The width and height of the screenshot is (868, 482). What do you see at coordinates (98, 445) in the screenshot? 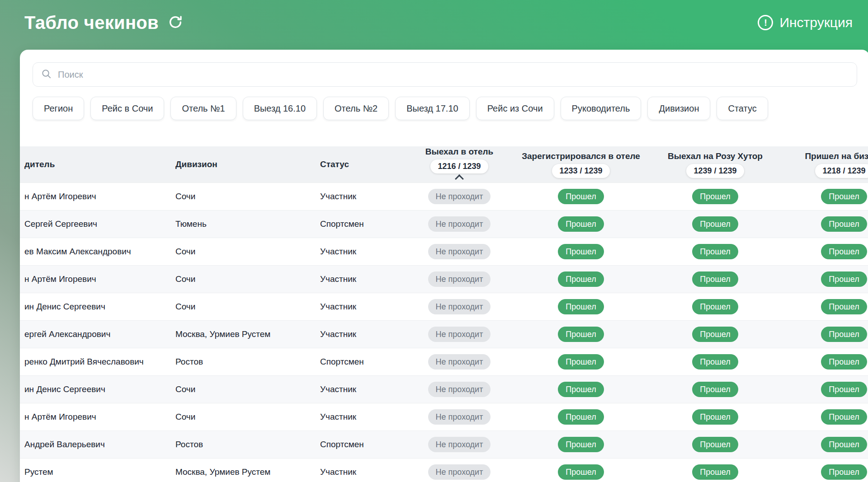
I see `cell-name: Андрей Валерьевич` at bounding box center [98, 445].